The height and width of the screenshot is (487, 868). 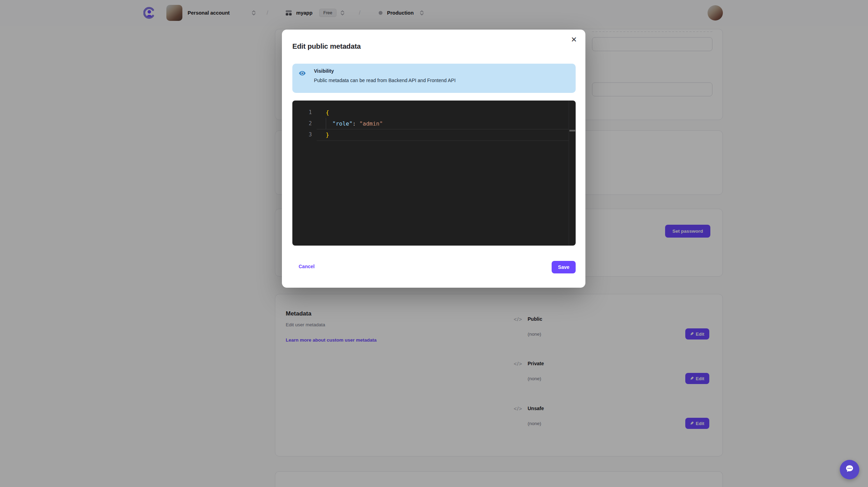 I want to click on scrollbar-marker, so click(x=572, y=131).